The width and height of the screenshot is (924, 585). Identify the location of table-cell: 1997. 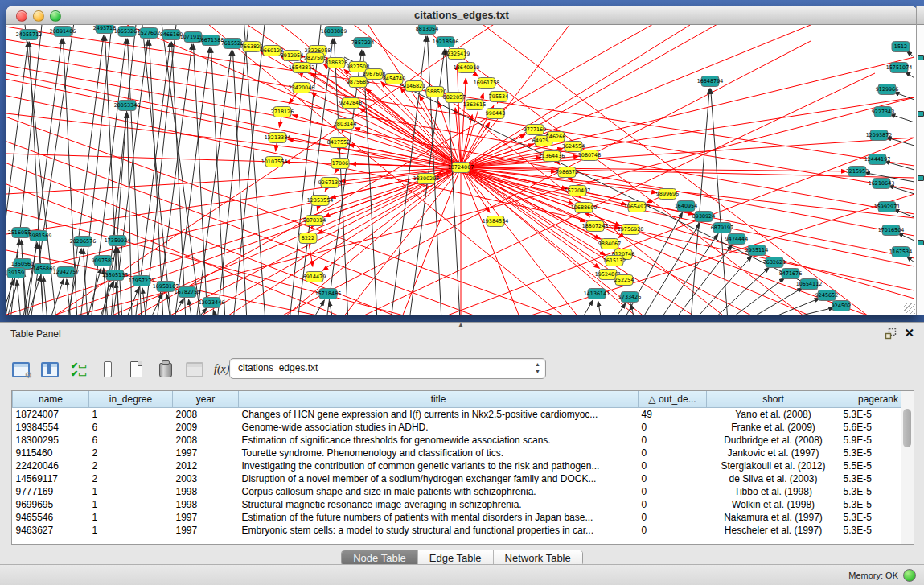
(206, 530).